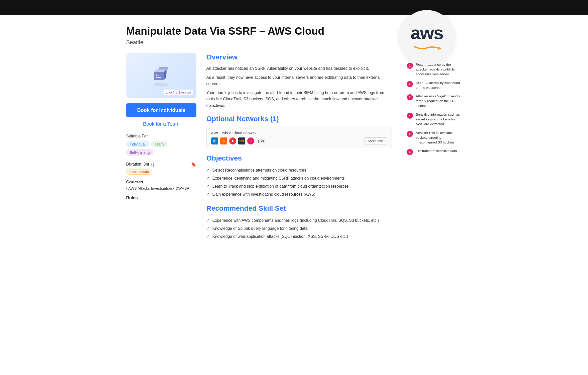 The width and height of the screenshot is (588, 375). I want to click on skill-item: Knowledge of Splunk query language for f…, so click(299, 229).